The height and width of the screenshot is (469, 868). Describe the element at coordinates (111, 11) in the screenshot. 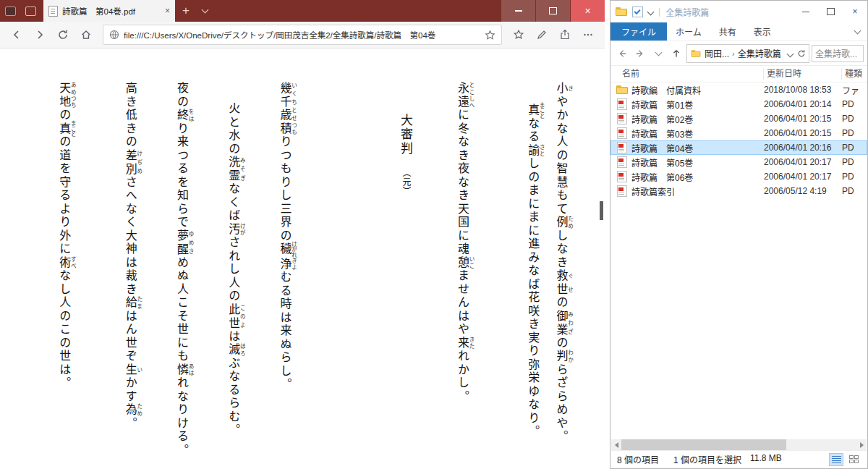

I see `tab-title: 詩歌篇 第04巻.pdf` at that location.